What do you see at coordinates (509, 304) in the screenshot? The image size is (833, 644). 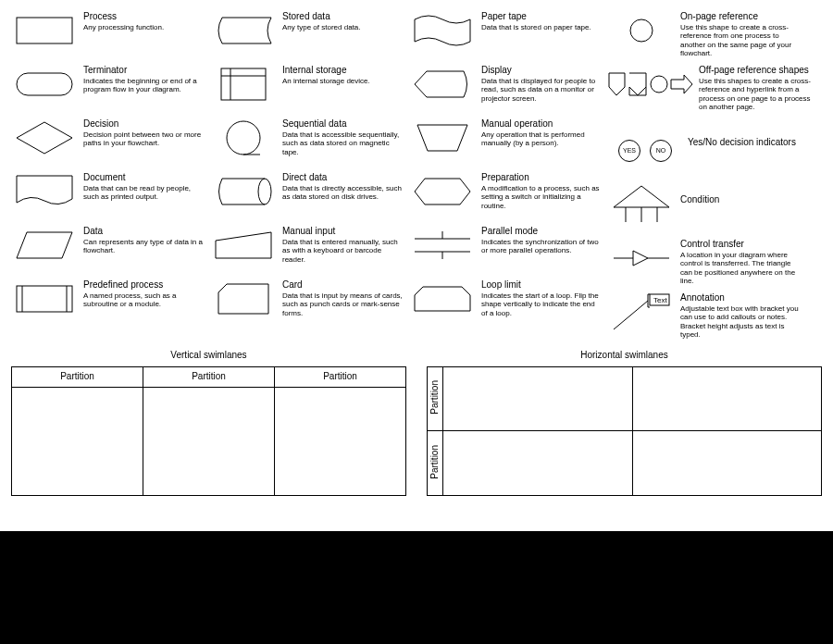 I see `shape-loop: Loop limitIndicates the start of a loop.…` at bounding box center [509, 304].